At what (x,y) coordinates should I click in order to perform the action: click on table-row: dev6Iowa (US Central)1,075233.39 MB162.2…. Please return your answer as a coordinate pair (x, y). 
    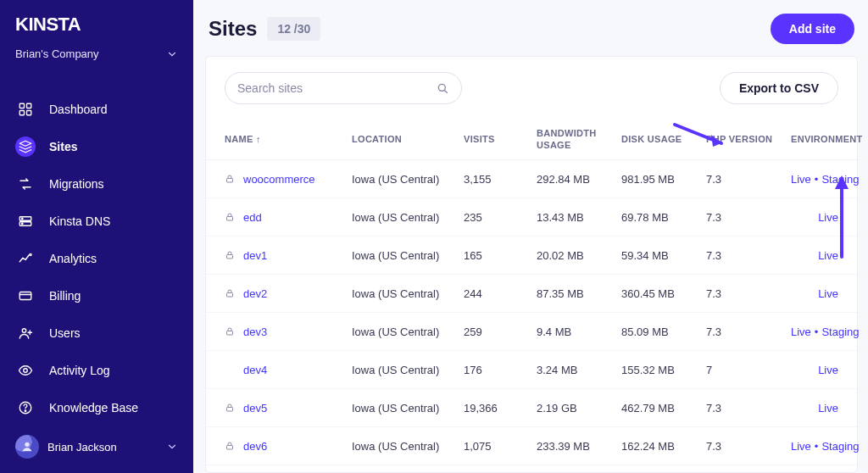
    Looking at the image, I should click on (531, 446).